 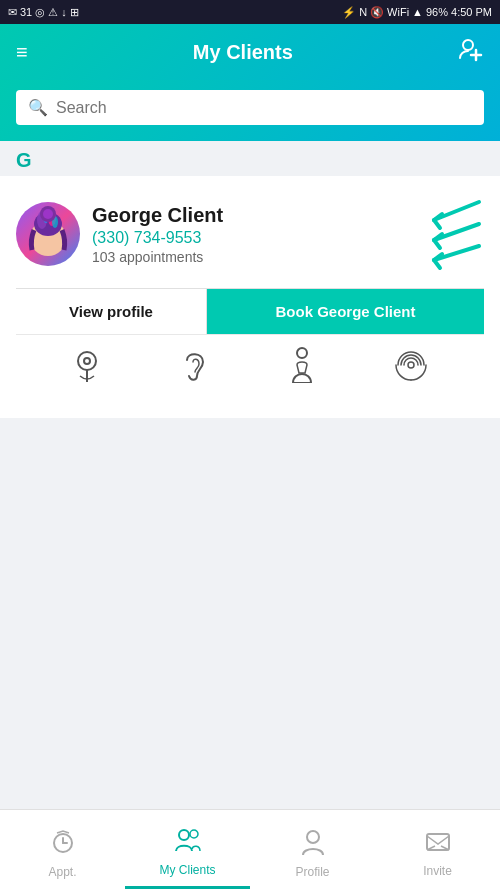 What do you see at coordinates (312, 850) in the screenshot?
I see `nav-item-profile: Profile` at bounding box center [312, 850].